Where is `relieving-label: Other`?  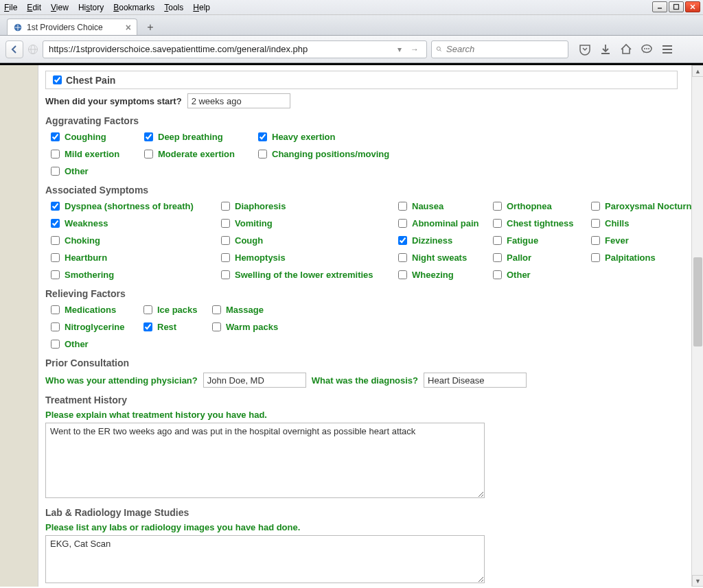 relieving-label: Other is located at coordinates (77, 344).